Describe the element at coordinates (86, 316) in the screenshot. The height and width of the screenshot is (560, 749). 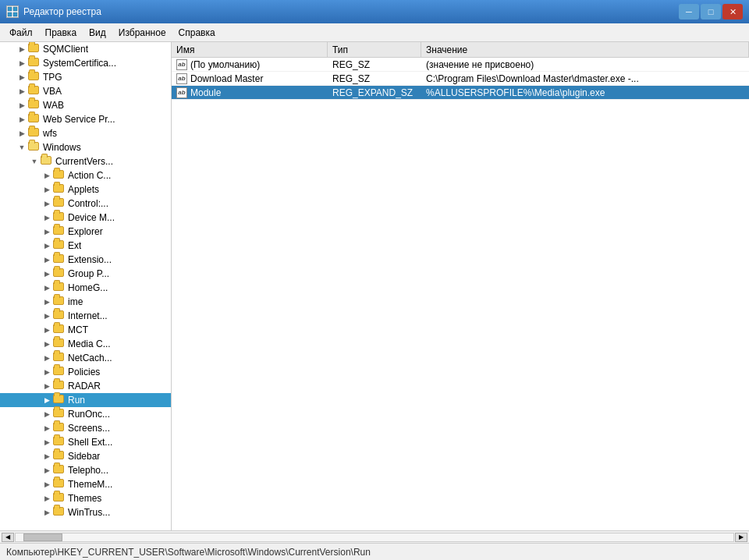
I see `tree-node-internet: ▶Internet...` at that location.